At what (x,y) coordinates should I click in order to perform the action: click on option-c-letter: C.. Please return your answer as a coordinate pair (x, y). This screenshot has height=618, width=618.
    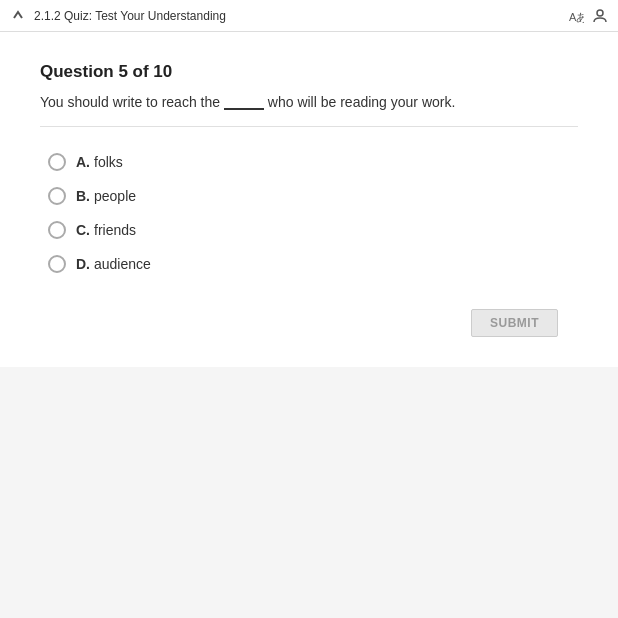
    Looking at the image, I should click on (83, 230).